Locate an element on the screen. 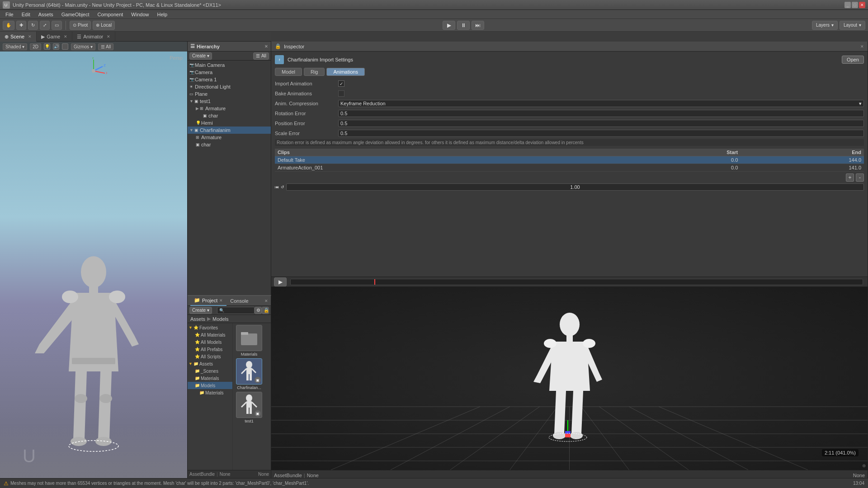 The height and width of the screenshot is (488, 868). asset-bundle-right: None is located at coordinates (264, 474).